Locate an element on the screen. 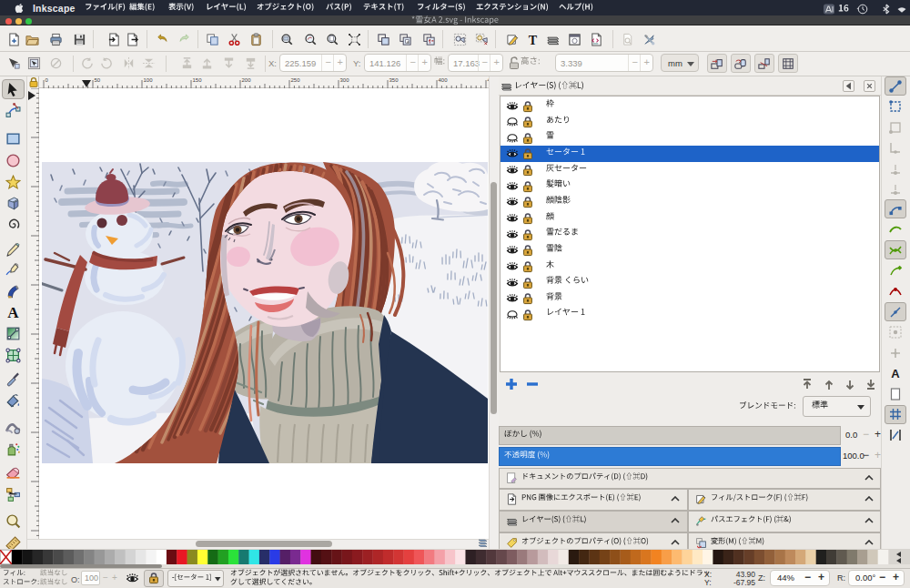 The width and height of the screenshot is (910, 588). svg-text: 100 is located at coordinates (149, 80).